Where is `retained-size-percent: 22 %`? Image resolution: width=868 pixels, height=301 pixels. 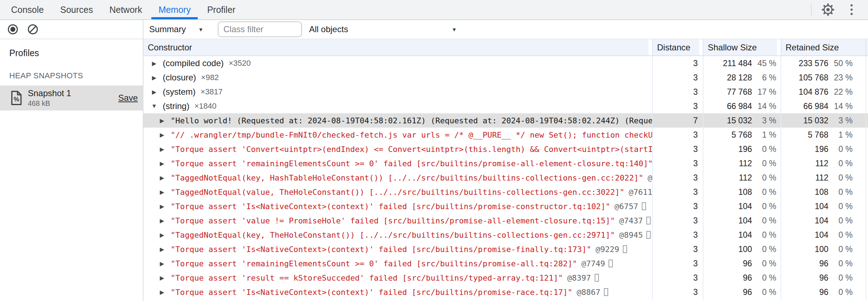 retained-size-percent: 22 % is located at coordinates (841, 92).